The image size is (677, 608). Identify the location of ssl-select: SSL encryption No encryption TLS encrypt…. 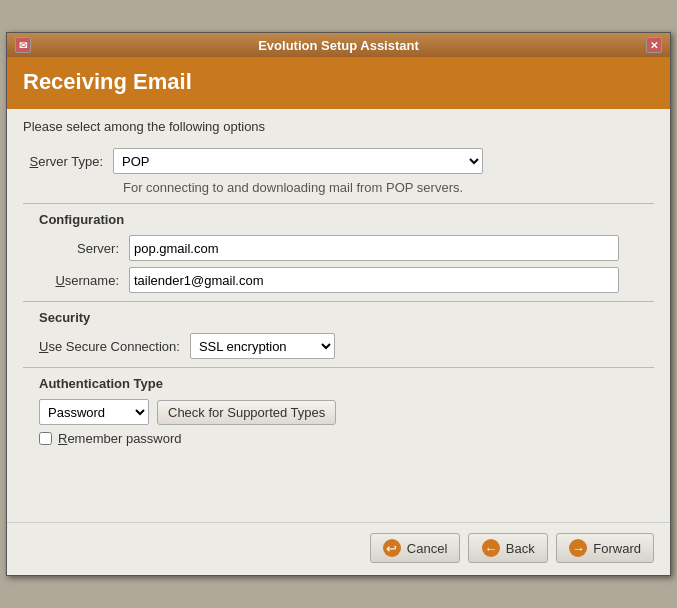
(262, 346).